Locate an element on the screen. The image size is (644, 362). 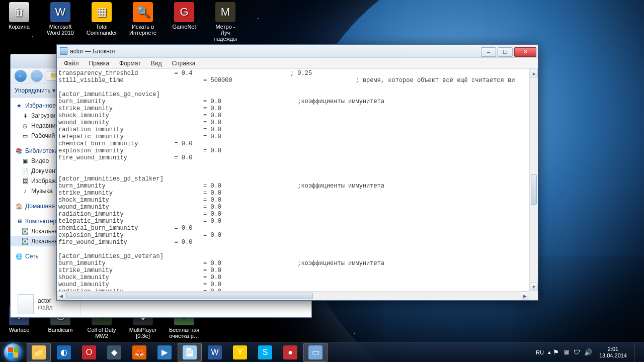
notepad-title: actor — Блокнот is located at coordinates (93, 51).